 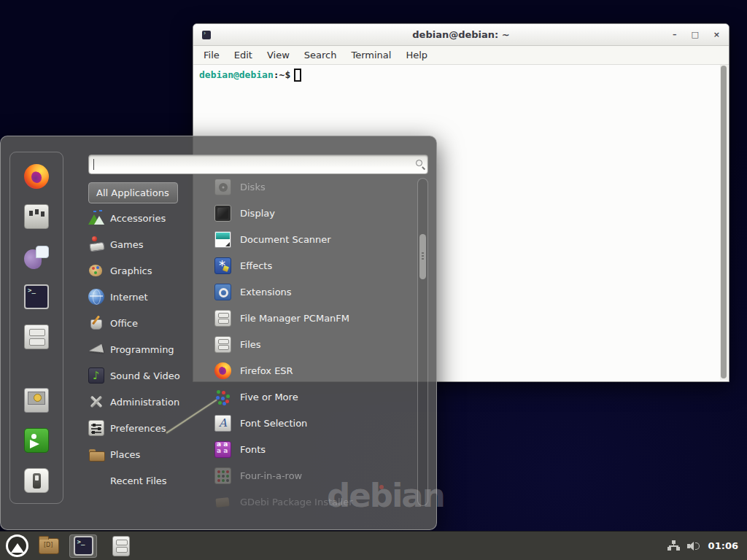 What do you see at coordinates (143, 271) in the screenshot?
I see `category-row: Graphics` at bounding box center [143, 271].